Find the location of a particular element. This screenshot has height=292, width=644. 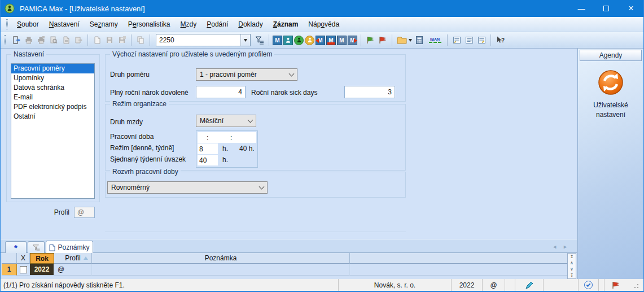

insert-note-icon is located at coordinates (457, 40).